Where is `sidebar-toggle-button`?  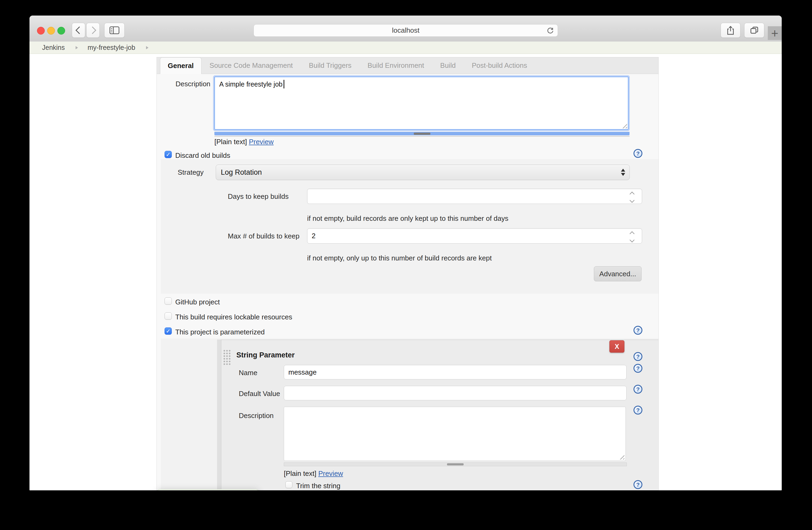
sidebar-toggle-button is located at coordinates (115, 30).